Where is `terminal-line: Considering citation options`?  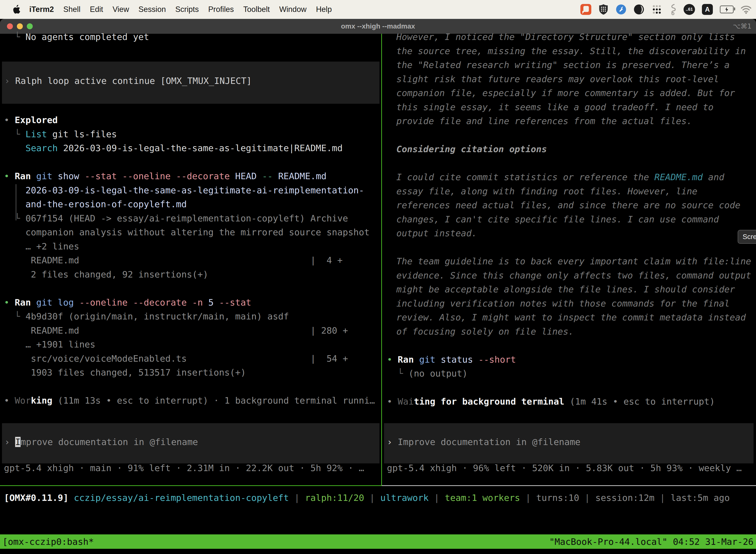
terminal-line: Considering citation options is located at coordinates (572, 149).